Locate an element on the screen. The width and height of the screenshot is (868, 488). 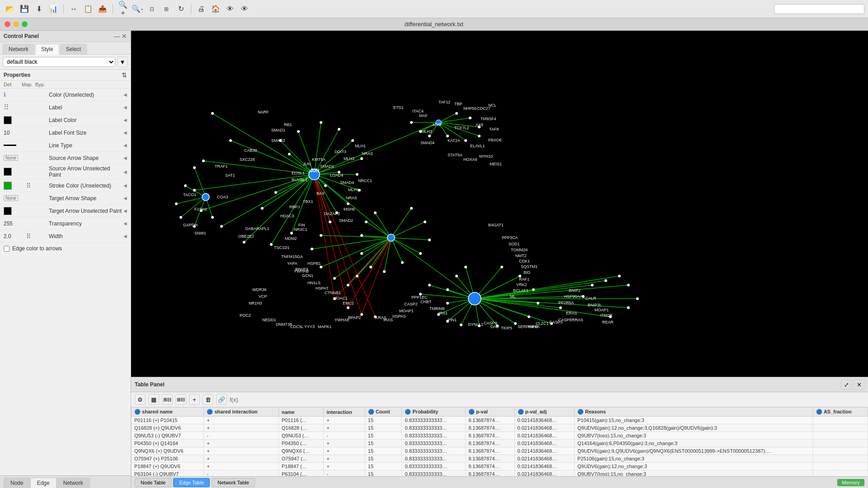
cell-reasons: P10415(gain):15,no_change:3 is located at coordinates (694, 420).